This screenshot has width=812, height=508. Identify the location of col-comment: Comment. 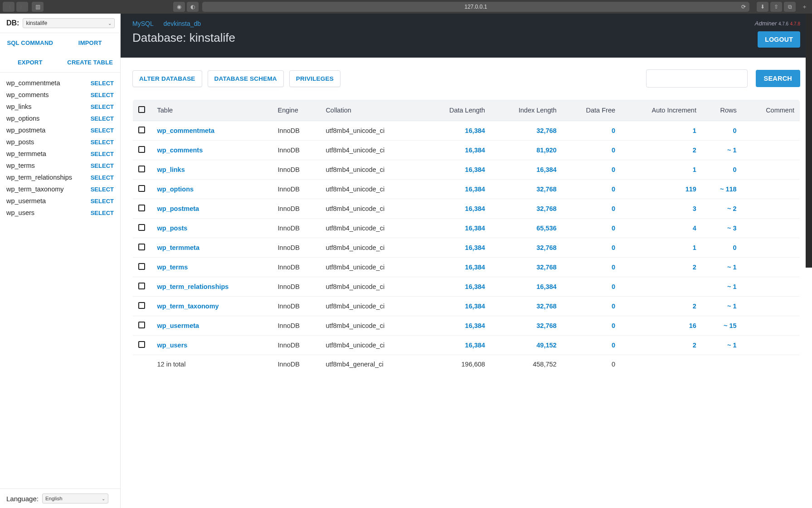
(771, 111).